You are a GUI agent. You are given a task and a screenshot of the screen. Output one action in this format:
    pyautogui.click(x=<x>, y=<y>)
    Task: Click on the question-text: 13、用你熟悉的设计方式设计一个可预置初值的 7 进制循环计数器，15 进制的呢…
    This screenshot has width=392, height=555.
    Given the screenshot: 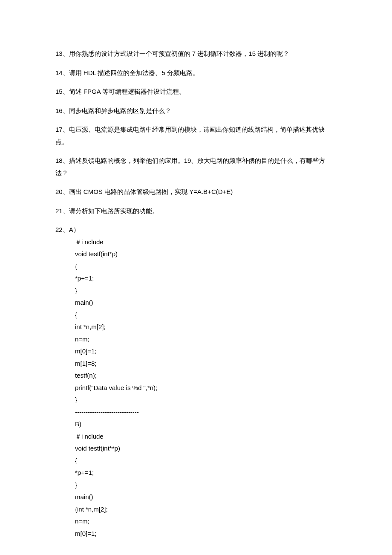 What is the action you would take?
    pyautogui.click(x=172, y=54)
    